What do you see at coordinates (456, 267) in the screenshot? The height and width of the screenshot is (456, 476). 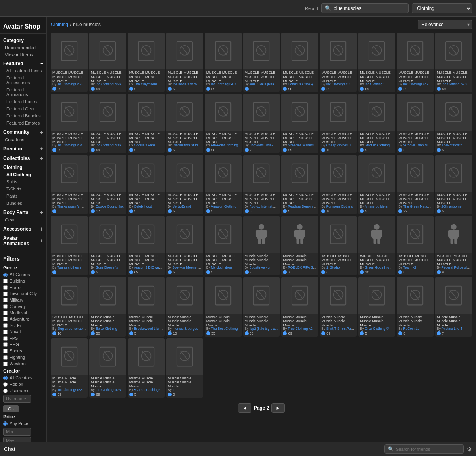 I see `creator-link: Federal Police of ...` at bounding box center [456, 267].